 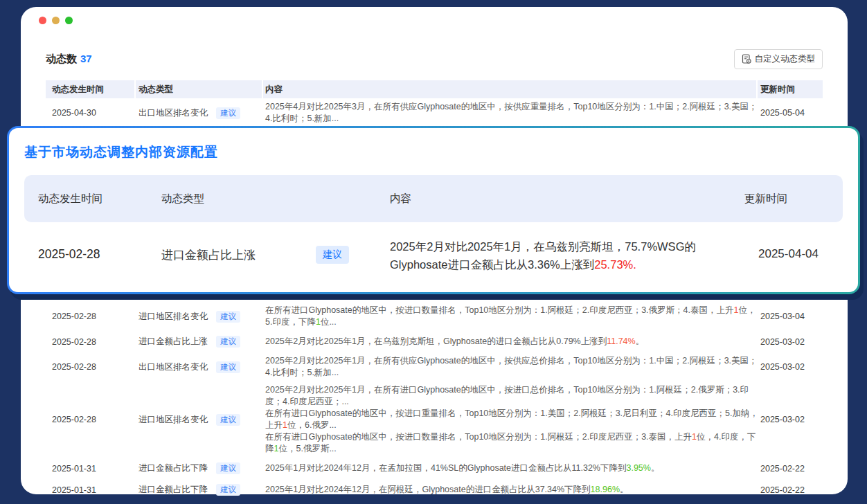 I want to click on dynamic-count-label: 动态数, so click(x=61, y=58).